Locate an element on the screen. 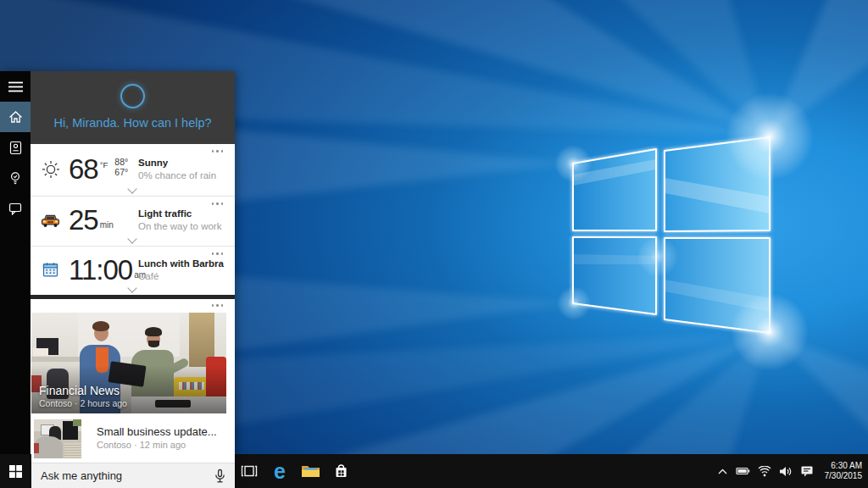 Image resolution: width=868 pixels, height=488 pixels. news-options-row is located at coordinates (132, 306).